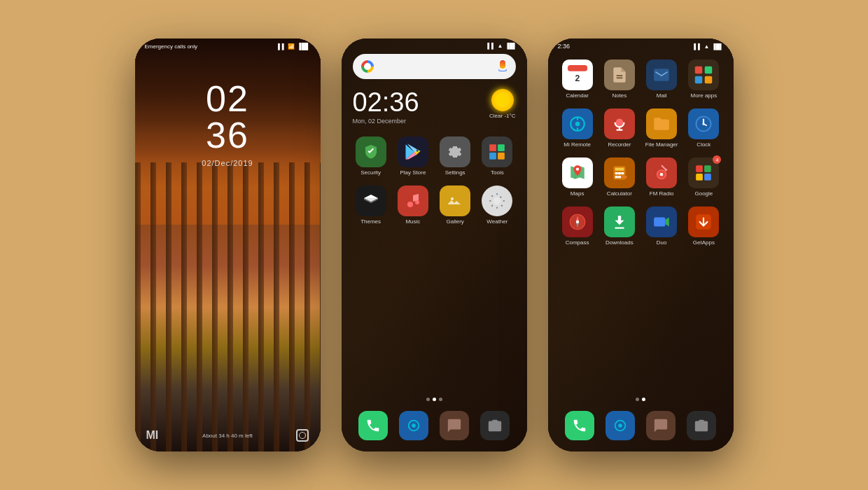  What do you see at coordinates (503, 104) in the screenshot?
I see `weather-widget: Clear -1°C` at bounding box center [503, 104].